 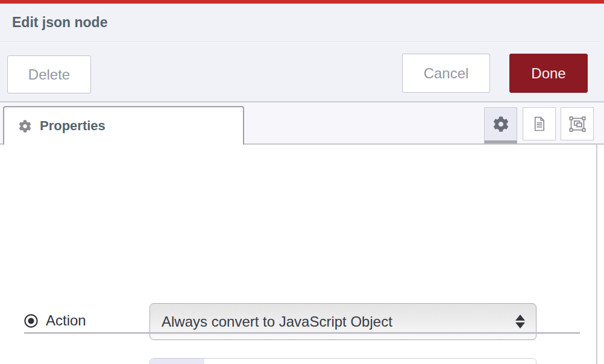 I want to click on property-input-group: msg., so click(x=343, y=361).